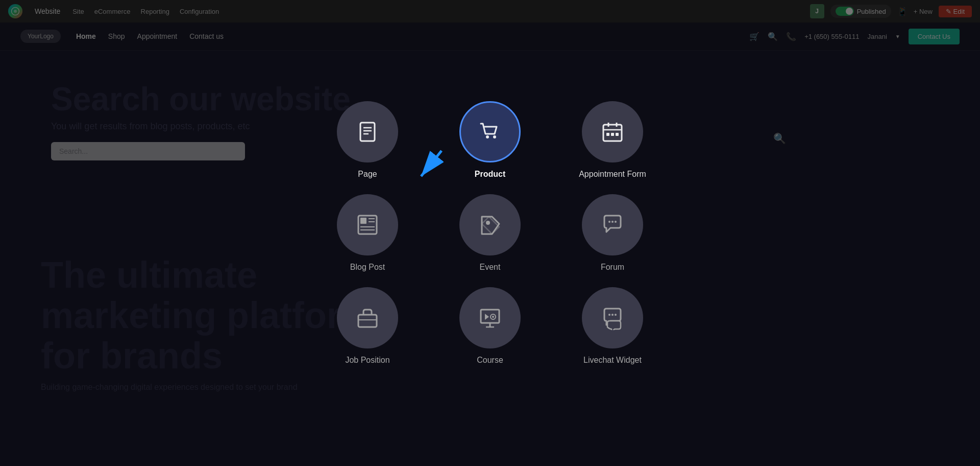 The width and height of the screenshot is (980, 466). Describe the element at coordinates (490, 174) in the screenshot. I see `product-label: Product` at that location.